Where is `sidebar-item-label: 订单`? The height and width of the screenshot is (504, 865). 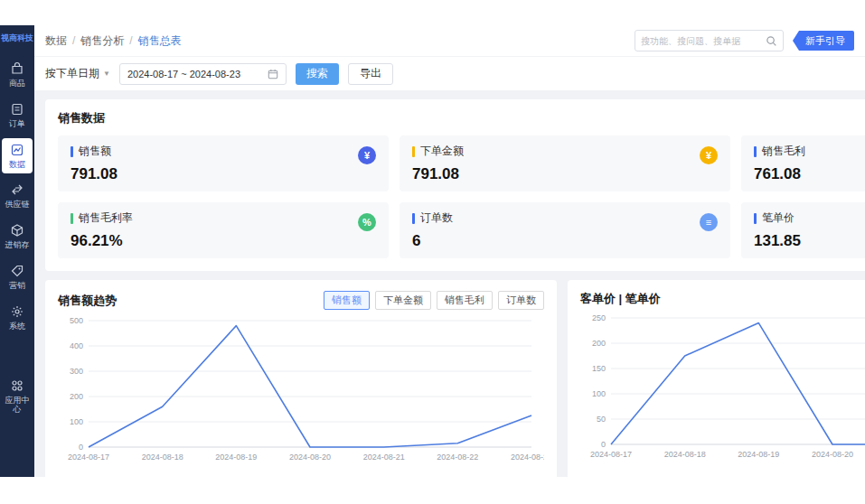
sidebar-item-label: 订单 is located at coordinates (17, 125).